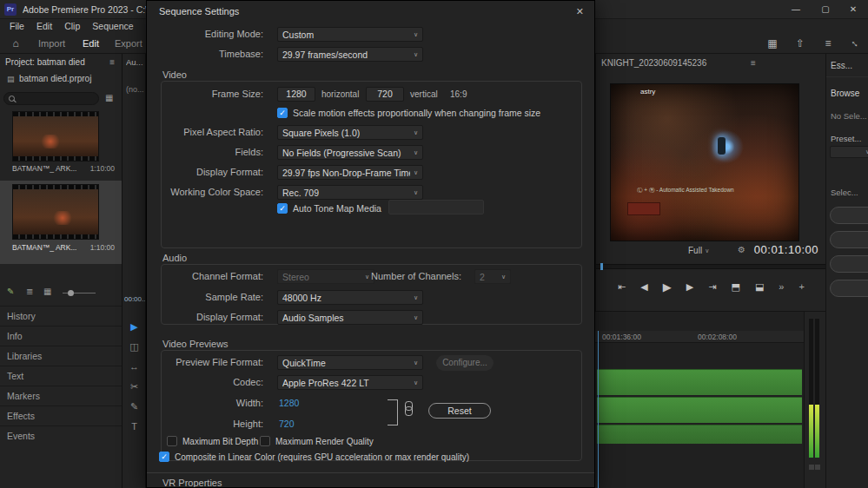 Image resolution: width=868 pixels, height=488 pixels. Describe the element at coordinates (10, 292) in the screenshot. I see `edit-icon: ✎` at that location.